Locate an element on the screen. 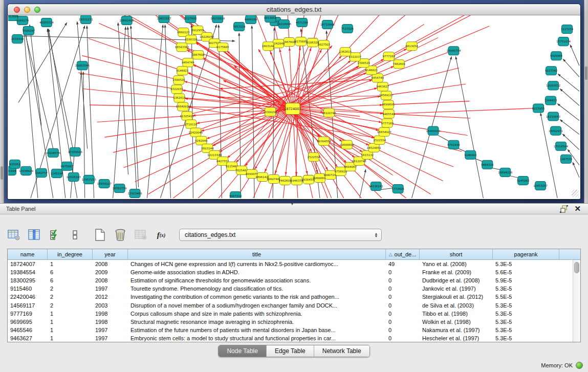  selected-node: 8454749 is located at coordinates (188, 62).